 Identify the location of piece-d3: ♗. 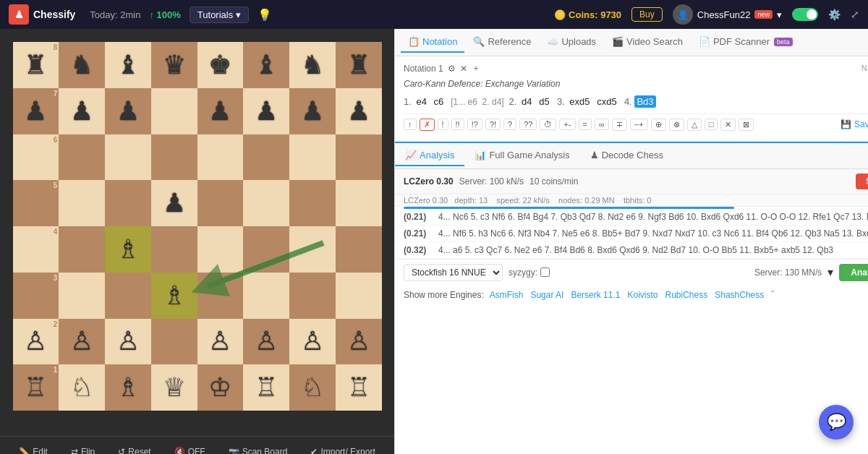
(174, 296).